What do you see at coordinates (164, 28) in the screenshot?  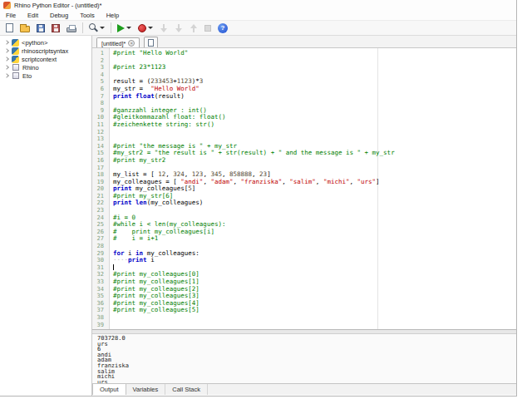 I see `step-into-icon` at bounding box center [164, 28].